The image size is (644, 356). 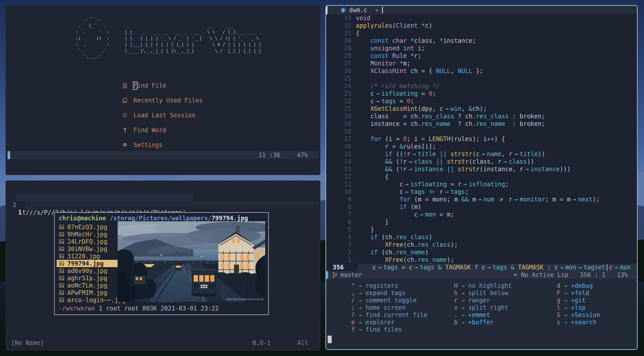 What do you see at coordinates (153, 218) in the screenshot?
I see `filemanager-title: chris@machine /storag/Pictures/wallpaper…` at bounding box center [153, 218].